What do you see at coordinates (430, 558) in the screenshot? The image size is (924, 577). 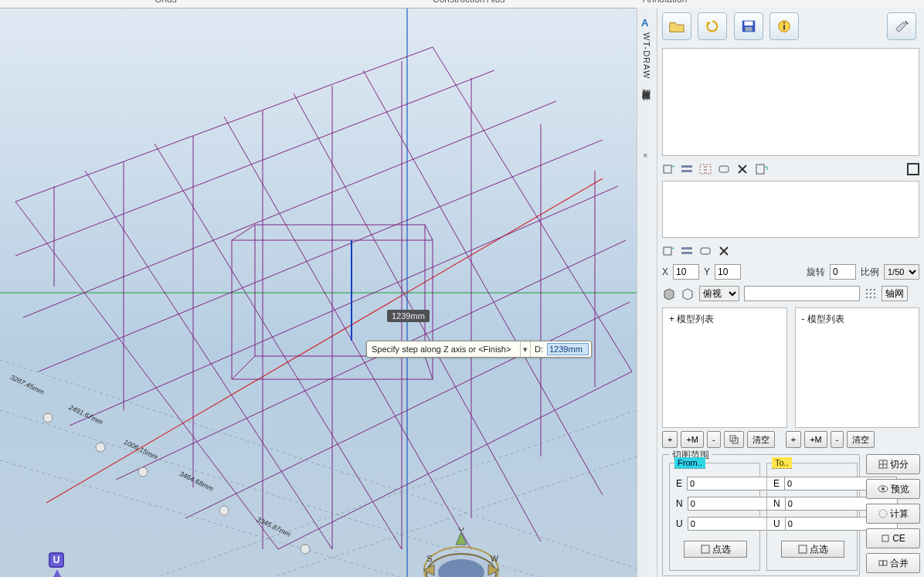 I see `svg-text: S` at bounding box center [430, 558].